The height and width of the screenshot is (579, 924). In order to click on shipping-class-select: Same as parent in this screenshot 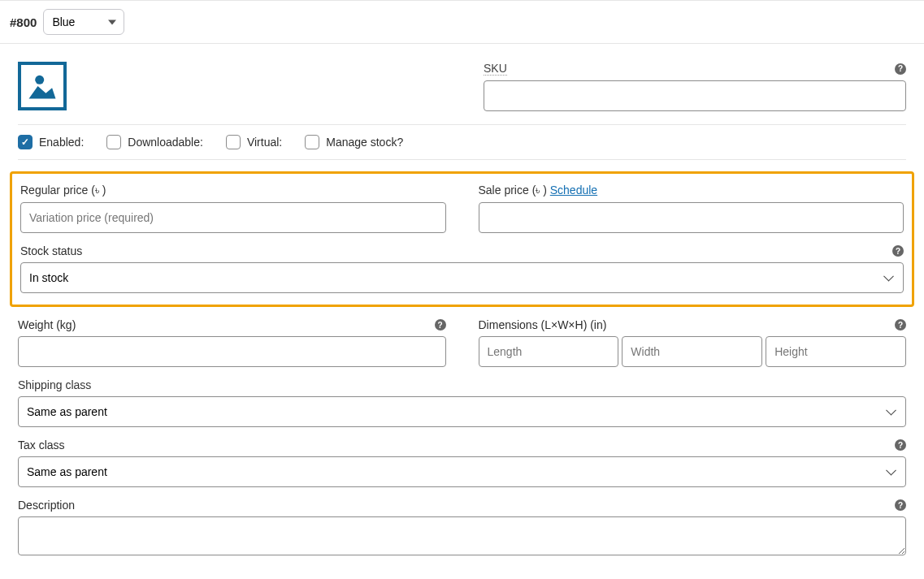, I will do `click(462, 412)`.